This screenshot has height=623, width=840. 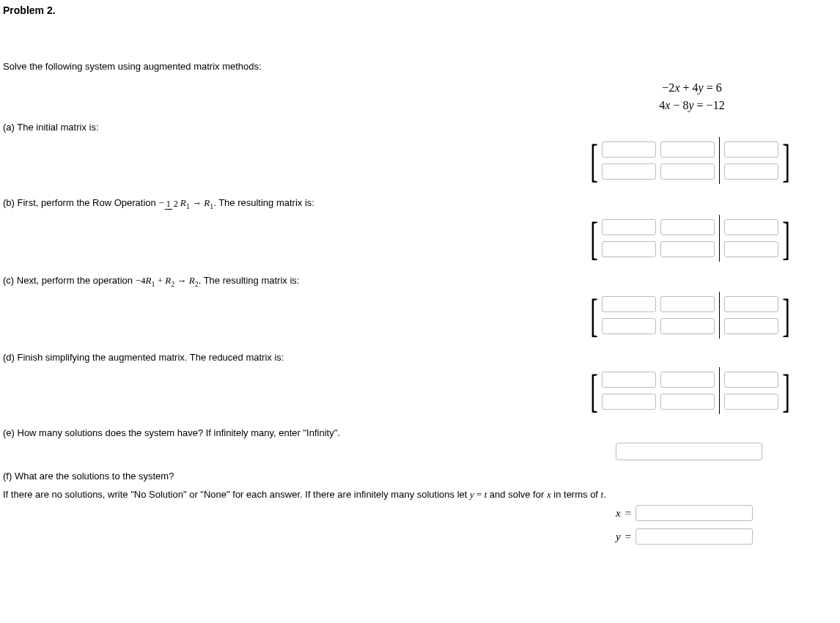 What do you see at coordinates (688, 172) in the screenshot?
I see `matrix-a-r2c2` at bounding box center [688, 172].